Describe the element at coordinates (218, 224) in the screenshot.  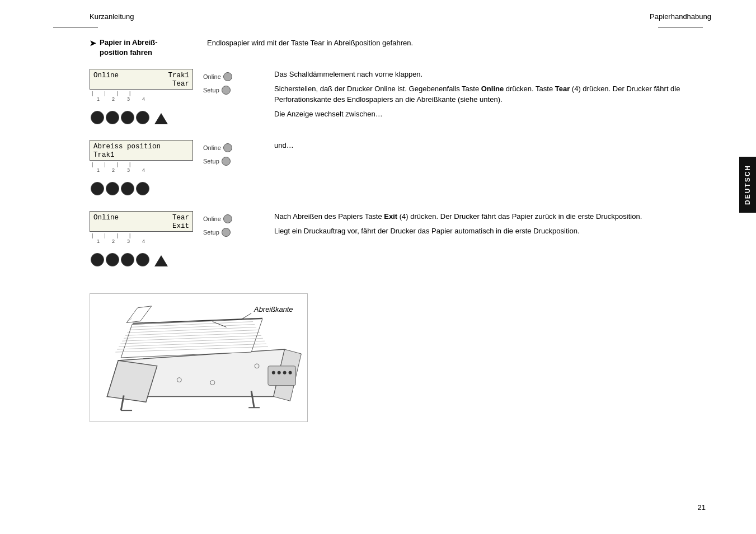
I see `side-panel-3: Online Setup` at that location.